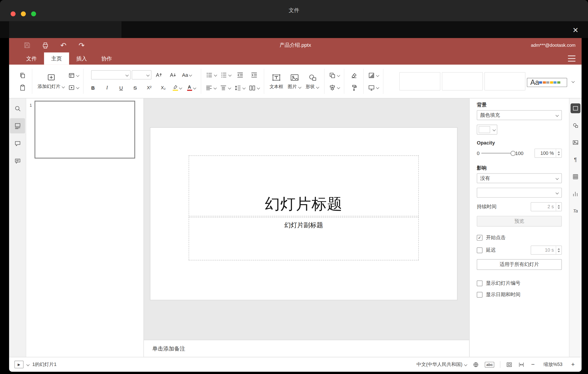 The image size is (588, 374). I want to click on copy-style-button, so click(354, 88).